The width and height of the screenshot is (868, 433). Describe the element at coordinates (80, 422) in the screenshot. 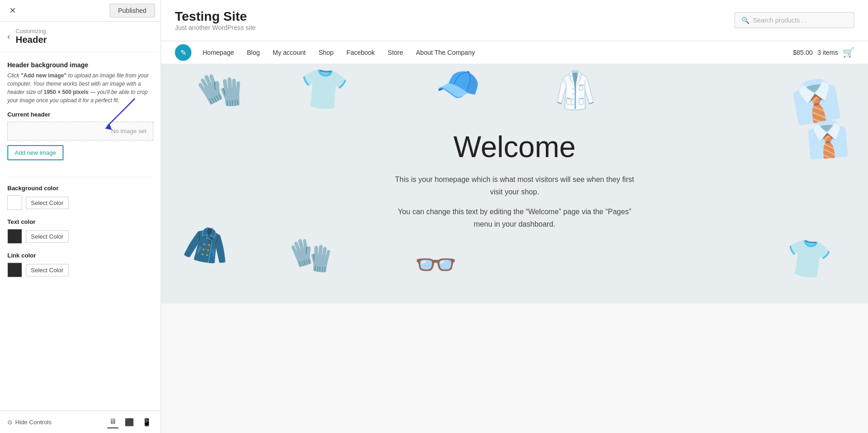

I see `panel-footer: ⊙ Hide Controls 🖥 ⬛ 📱` at that location.